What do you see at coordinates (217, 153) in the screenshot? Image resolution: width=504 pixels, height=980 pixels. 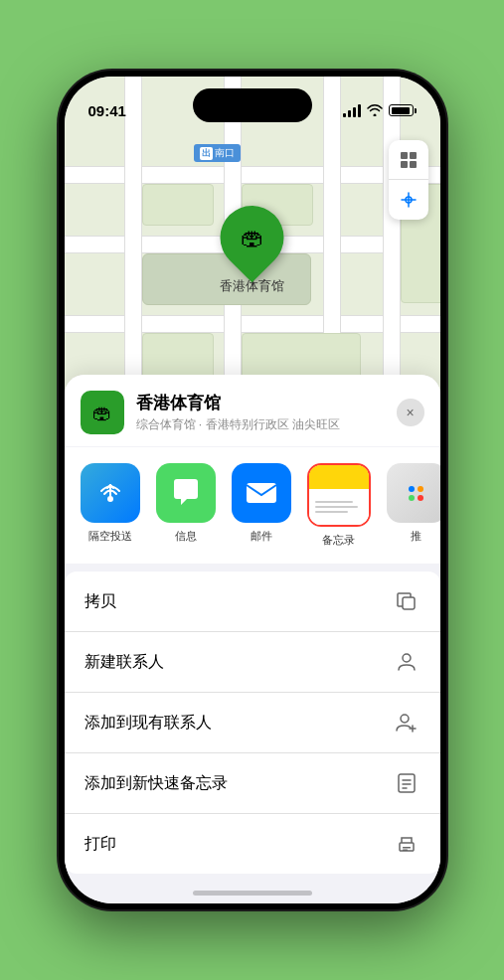 I see `south-exit-label: 出 南口` at bounding box center [217, 153].